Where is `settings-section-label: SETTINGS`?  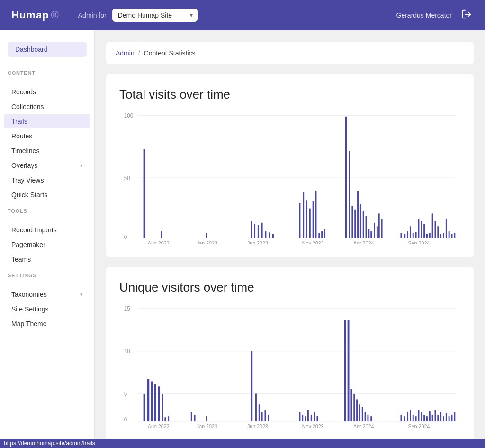
settings-section-label: SETTINGS is located at coordinates (47, 274).